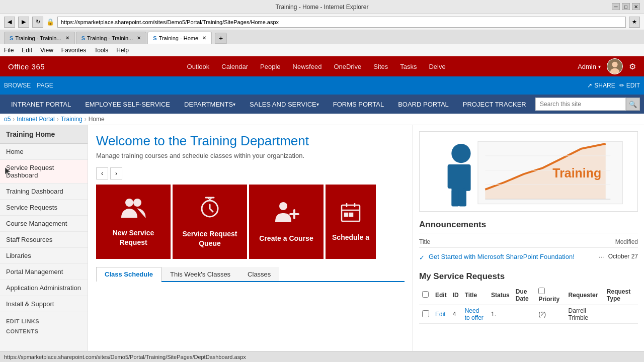  What do you see at coordinates (123, 50) in the screenshot?
I see `menu-help: Help` at bounding box center [123, 50].